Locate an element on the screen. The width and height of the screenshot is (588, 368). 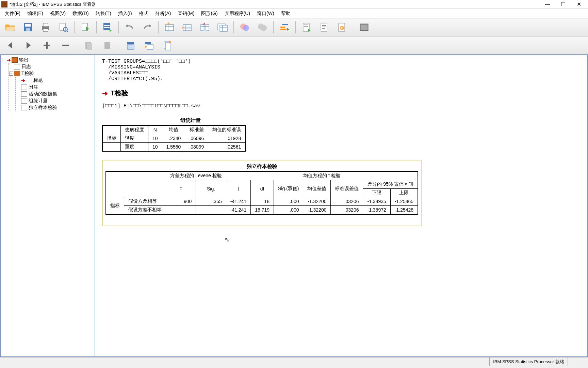
group-statistics-table: 患病程度 N 均值 标准差 均值的标准误 指标 轻度 10 .2340 .060… is located at coordinates (174, 138).